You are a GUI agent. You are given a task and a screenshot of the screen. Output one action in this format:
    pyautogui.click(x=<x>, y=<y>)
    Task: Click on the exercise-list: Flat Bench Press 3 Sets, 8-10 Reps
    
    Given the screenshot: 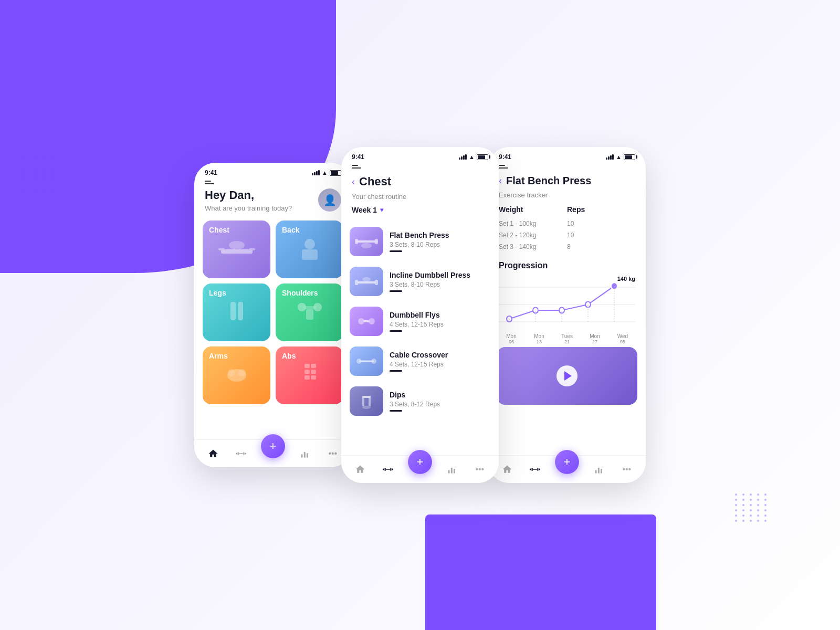 What is the action you would take?
    pyautogui.click(x=420, y=337)
    